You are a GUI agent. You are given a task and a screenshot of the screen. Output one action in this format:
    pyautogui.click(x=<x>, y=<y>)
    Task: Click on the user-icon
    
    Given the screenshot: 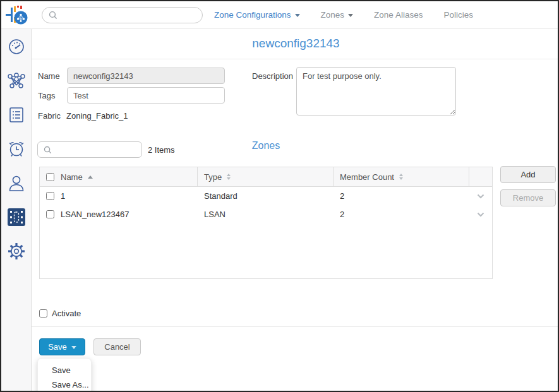 What is the action you would take?
    pyautogui.click(x=16, y=183)
    